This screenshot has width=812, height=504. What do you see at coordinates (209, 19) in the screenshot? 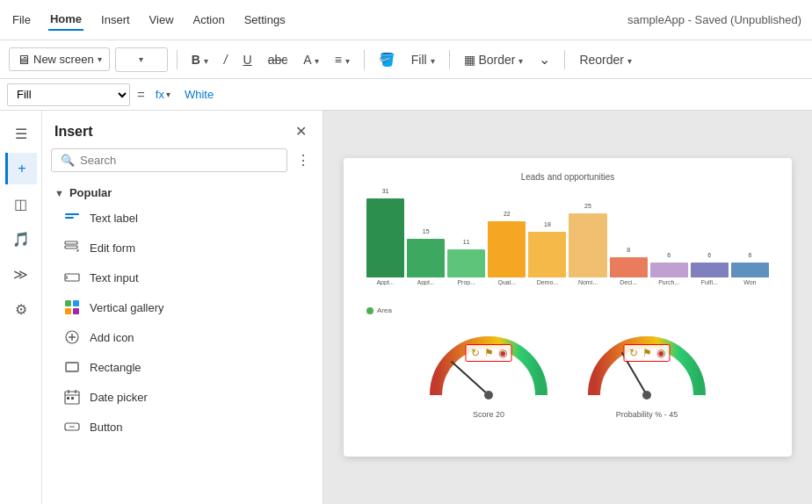
I see `menu-action: Action` at bounding box center [209, 19].